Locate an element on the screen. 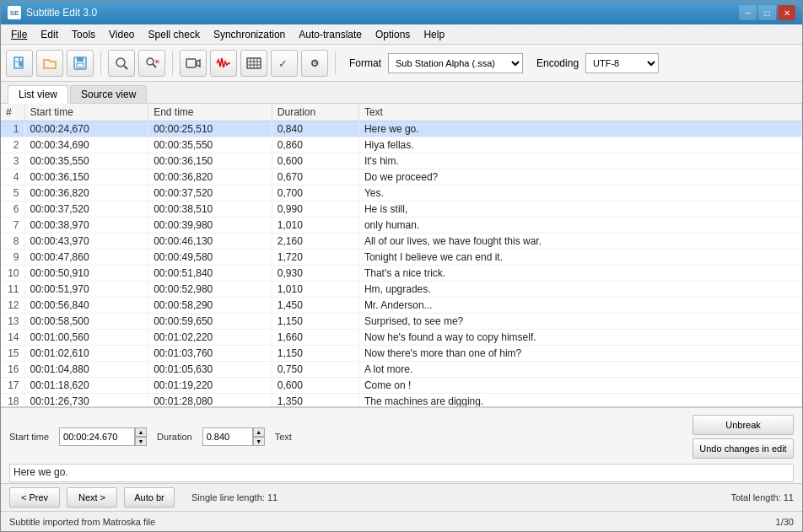 The height and width of the screenshot is (532, 803). menu-tools: Tools is located at coordinates (84, 35).